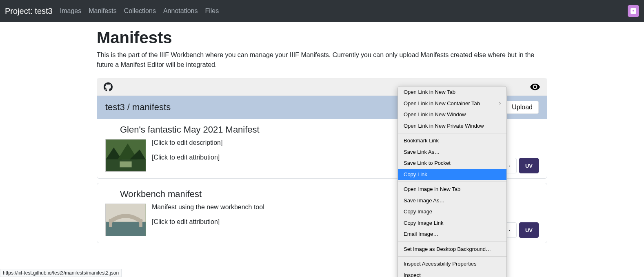 The height and width of the screenshot is (277, 644). Describe the element at coordinates (212, 11) in the screenshot. I see `nav-link-files: Files` at that location.